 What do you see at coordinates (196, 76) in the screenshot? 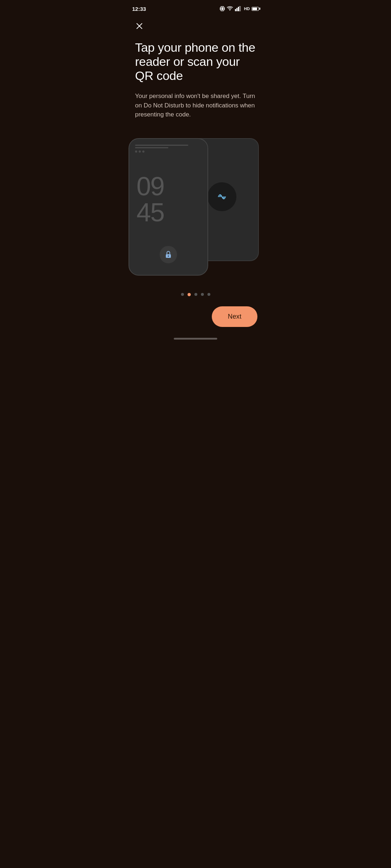
I see `content-area: Tap your phone on the reader or scan you…` at bounding box center [196, 76].